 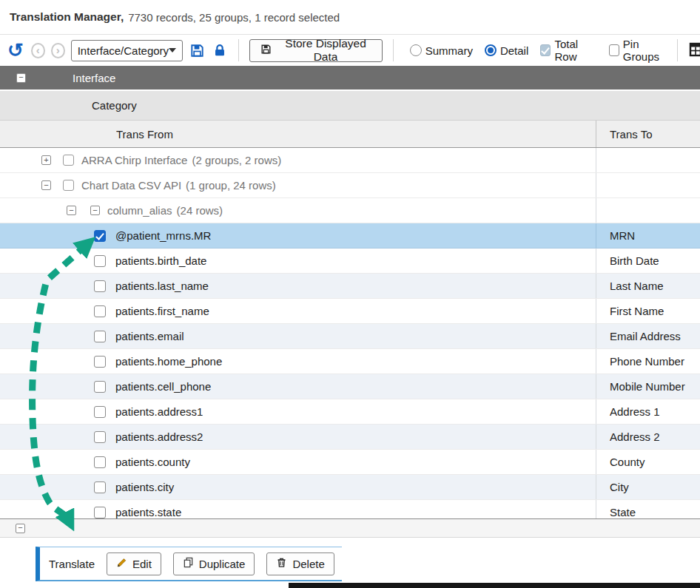 What do you see at coordinates (568, 50) in the screenshot?
I see `total-row-checkbox: Total Row` at bounding box center [568, 50].